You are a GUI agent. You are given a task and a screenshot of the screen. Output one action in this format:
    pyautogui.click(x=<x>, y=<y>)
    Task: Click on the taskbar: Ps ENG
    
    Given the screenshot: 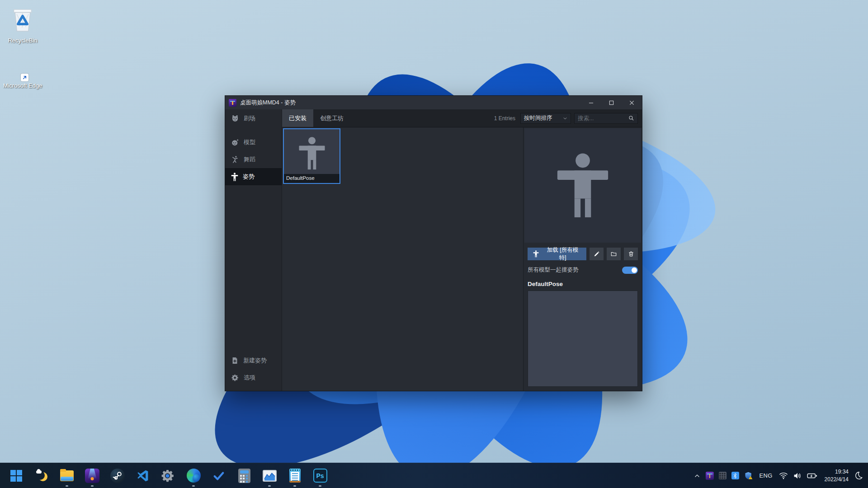 What is the action you would take?
    pyautogui.click(x=434, y=475)
    